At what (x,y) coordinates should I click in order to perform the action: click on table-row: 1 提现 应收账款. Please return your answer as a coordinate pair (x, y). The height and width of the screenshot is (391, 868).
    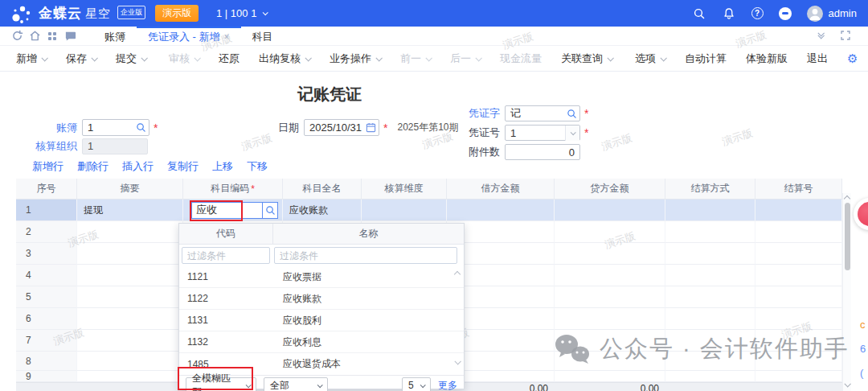
    Looking at the image, I should click on (429, 211).